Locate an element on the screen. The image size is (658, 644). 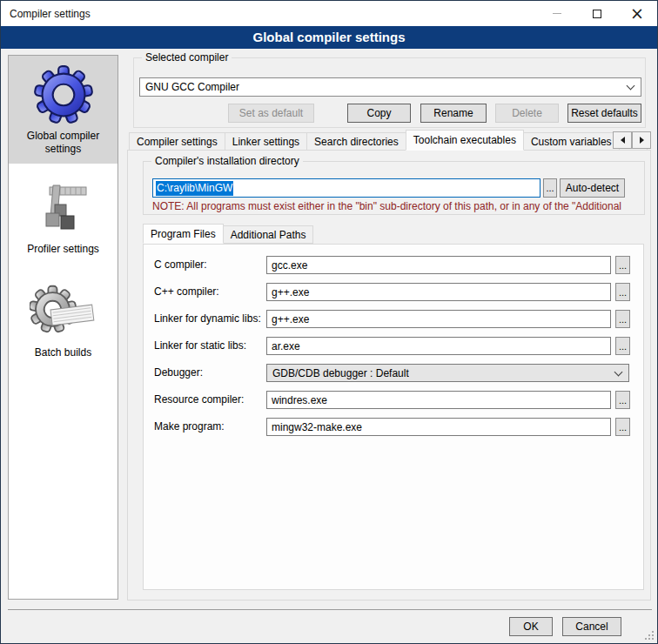
program-files-tabs: Program Files Additional Paths is located at coordinates (228, 233).